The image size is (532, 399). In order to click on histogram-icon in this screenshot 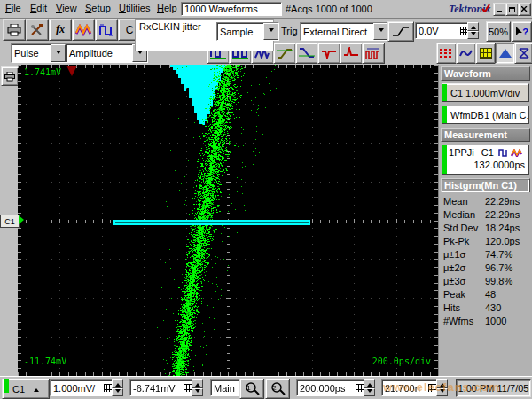, I will do `click(505, 53)`.